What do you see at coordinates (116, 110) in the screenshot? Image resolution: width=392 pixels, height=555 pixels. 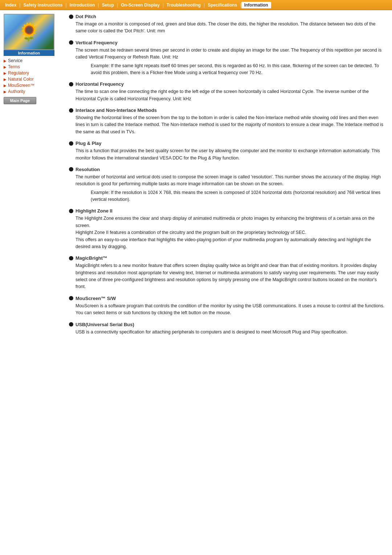 I see `term-title-text: Interlace and Non-Interlace Methods` at bounding box center [116, 110].